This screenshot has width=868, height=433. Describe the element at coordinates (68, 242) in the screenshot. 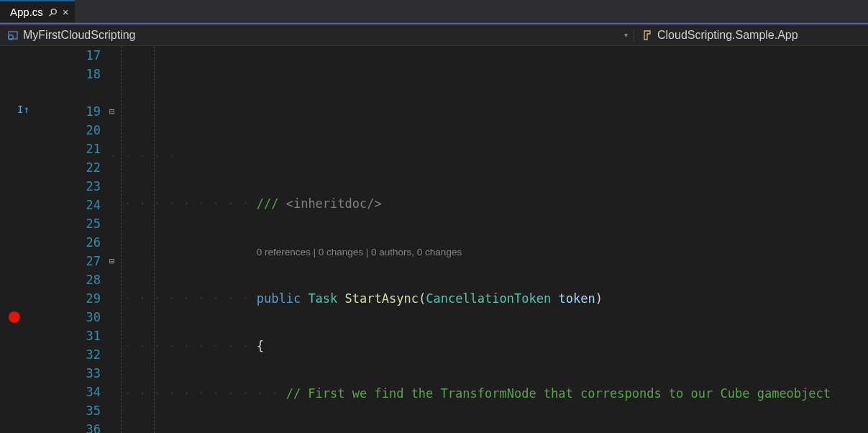

I see `line-number: 26` at that location.